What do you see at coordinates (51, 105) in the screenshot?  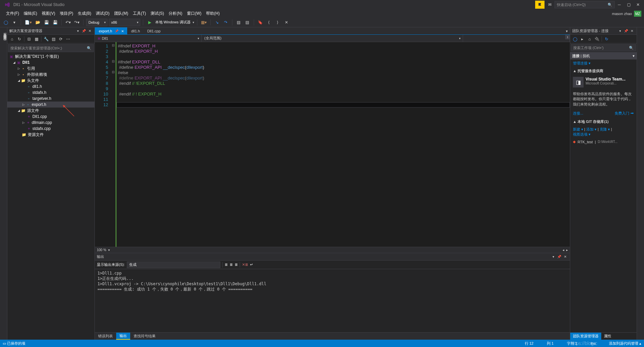 I see `tree-file-exporth: ▷▫export.h` at bounding box center [51, 105].